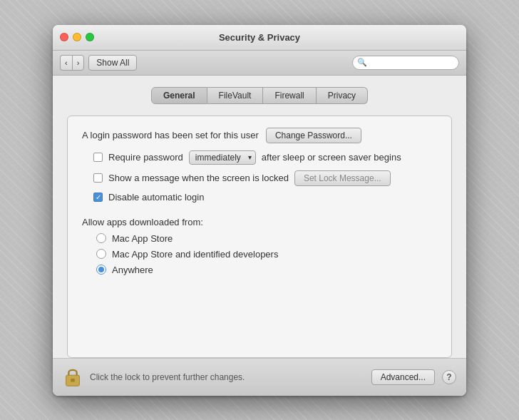  I want to click on immediately-dropdown: immediately, so click(222, 158).